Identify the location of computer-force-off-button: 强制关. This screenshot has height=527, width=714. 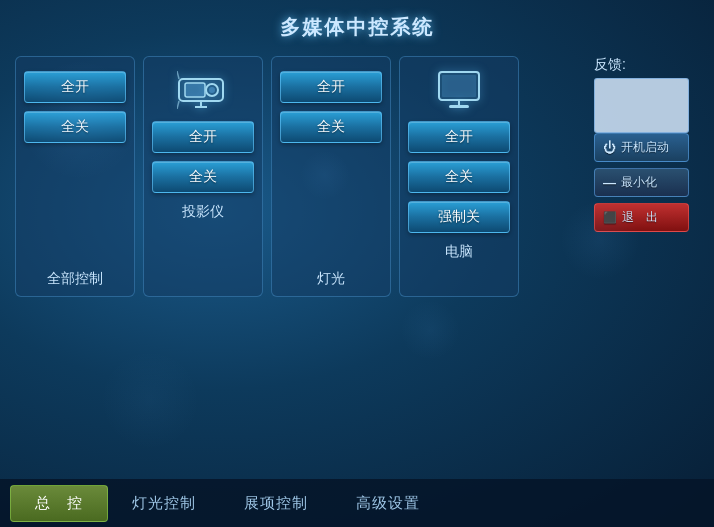
(459, 217).